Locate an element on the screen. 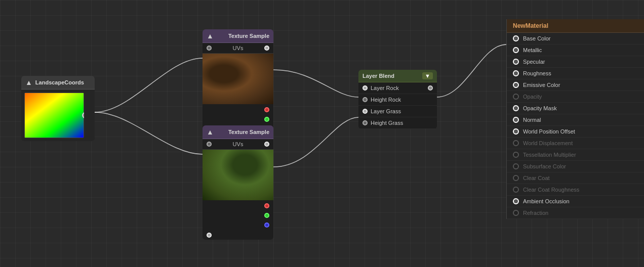 Image resolution: width=644 pixels, height=267 pixels. prop-label-6: Opacity Mask is located at coordinates (540, 108).